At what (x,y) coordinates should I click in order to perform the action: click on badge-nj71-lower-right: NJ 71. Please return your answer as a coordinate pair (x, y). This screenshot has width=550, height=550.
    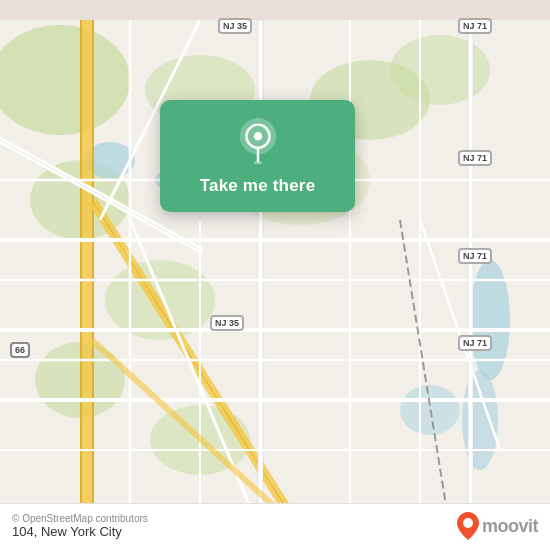
    Looking at the image, I should click on (475, 256).